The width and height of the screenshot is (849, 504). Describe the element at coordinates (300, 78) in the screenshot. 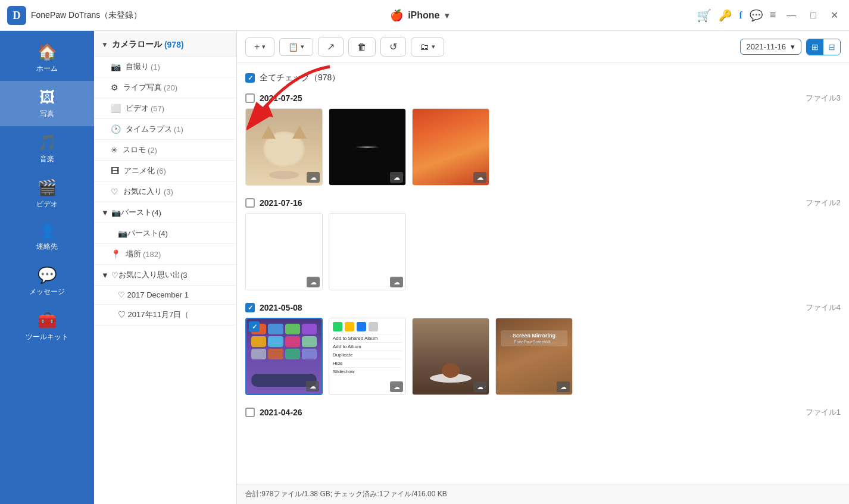

I see `select-all-label: 全てチェック（978）` at that location.